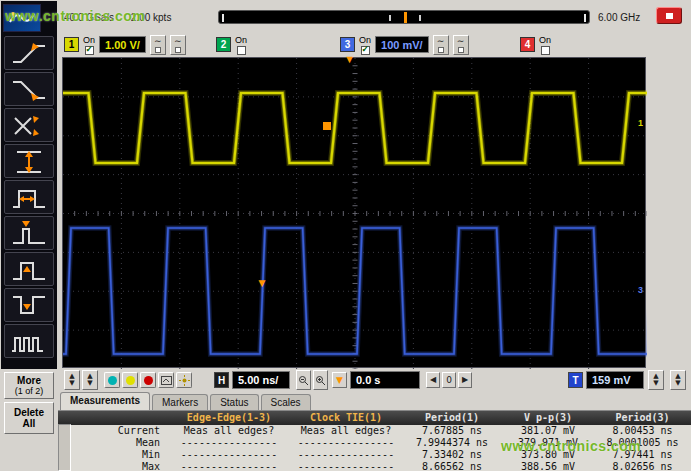  Describe the element at coordinates (229, 466) in the screenshot. I see `cell: ----------------` at that location.